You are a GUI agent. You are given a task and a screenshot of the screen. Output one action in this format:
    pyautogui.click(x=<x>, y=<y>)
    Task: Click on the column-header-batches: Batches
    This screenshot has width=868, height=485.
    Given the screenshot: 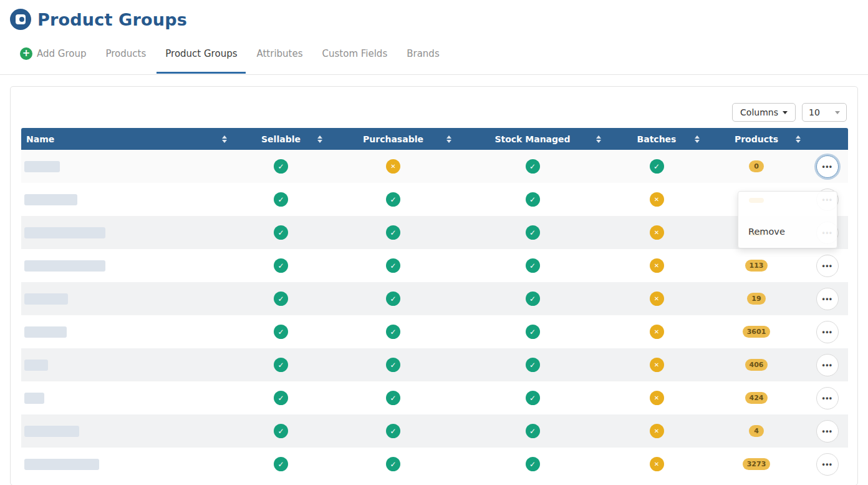 What is the action you would take?
    pyautogui.click(x=657, y=139)
    